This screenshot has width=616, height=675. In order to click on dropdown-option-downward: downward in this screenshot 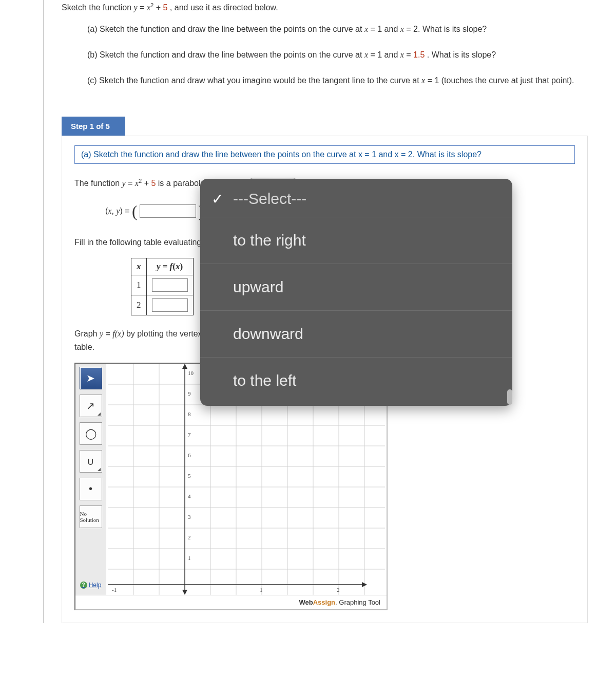, I will do `click(356, 334)`.